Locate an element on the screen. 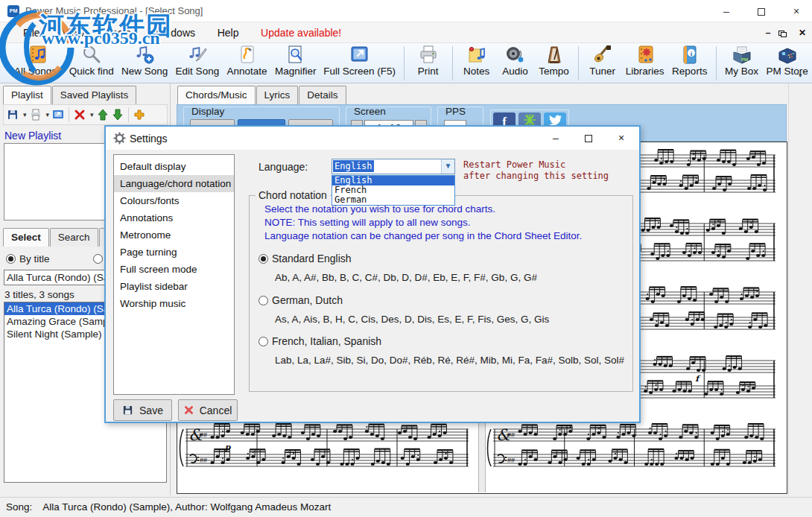 This screenshot has width=812, height=517. move-down-icon is located at coordinates (118, 115).